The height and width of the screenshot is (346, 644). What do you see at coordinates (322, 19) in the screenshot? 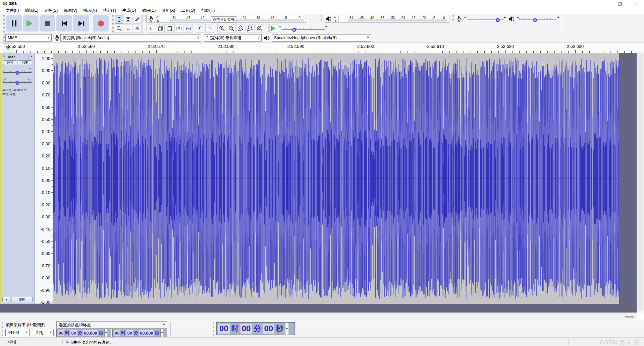
I see `playback-meter-grip` at bounding box center [322, 19].